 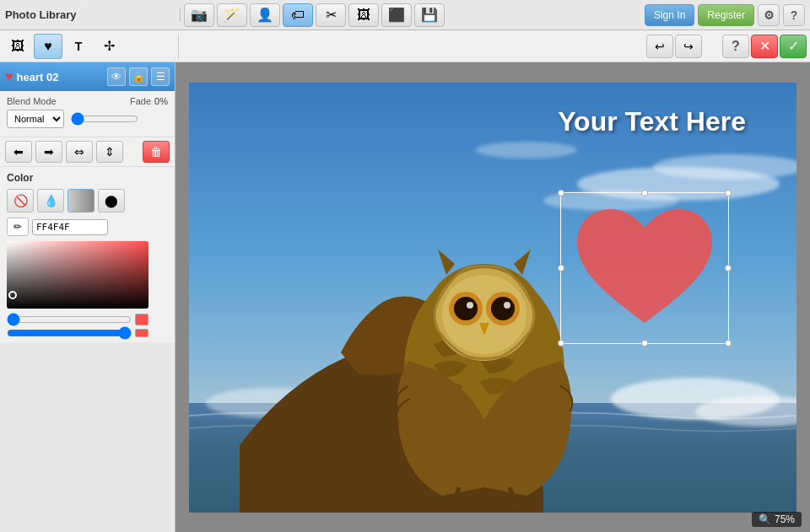 What do you see at coordinates (88, 255) in the screenshot?
I see `color-section: Color 🚫 💧 ⬤ ✏` at bounding box center [88, 255].